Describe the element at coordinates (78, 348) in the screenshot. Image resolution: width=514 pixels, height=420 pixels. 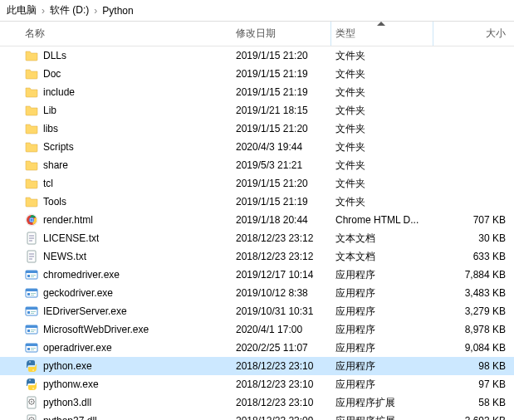
I see `file-name: operadriver.exe` at that location.